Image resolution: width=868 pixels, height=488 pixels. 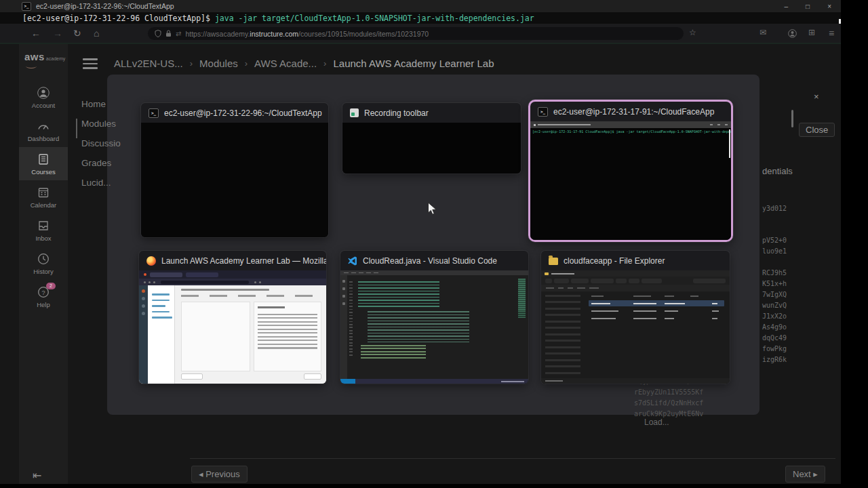 What do you see at coordinates (31, 66) in the screenshot?
I see `aws-swoosh` at bounding box center [31, 66].